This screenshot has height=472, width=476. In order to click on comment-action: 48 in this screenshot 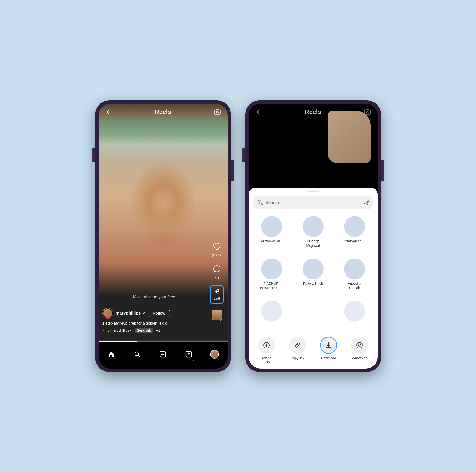, I will do `click(217, 272)`.